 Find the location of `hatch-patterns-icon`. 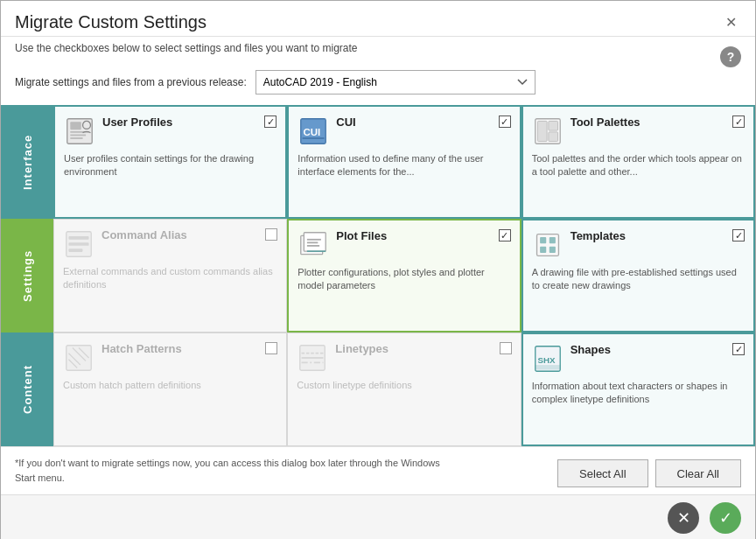

hatch-patterns-icon is located at coordinates (79, 358).